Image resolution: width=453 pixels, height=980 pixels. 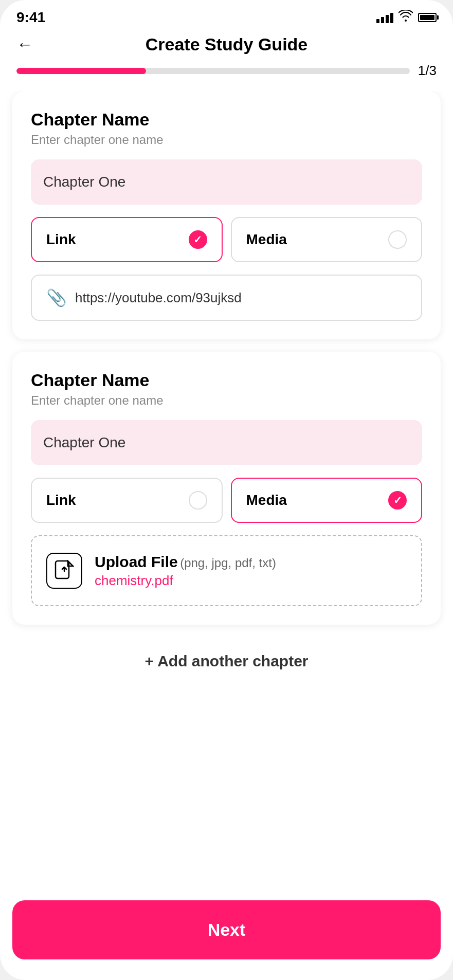 I want to click on chapter-1-media-label: Media, so click(x=266, y=240).